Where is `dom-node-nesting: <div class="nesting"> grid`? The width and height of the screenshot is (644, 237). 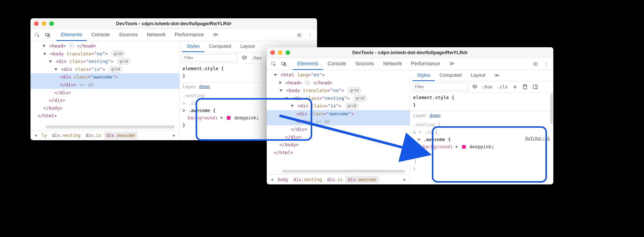 dom-node-nesting: <div class="nesting"> grid is located at coordinates (338, 99).